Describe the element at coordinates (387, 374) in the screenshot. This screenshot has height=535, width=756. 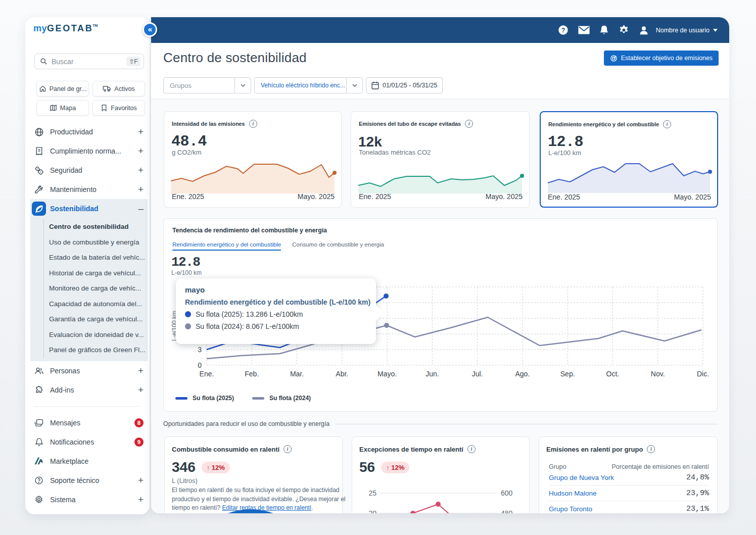
I see `svg-text: Mayo.` at that location.